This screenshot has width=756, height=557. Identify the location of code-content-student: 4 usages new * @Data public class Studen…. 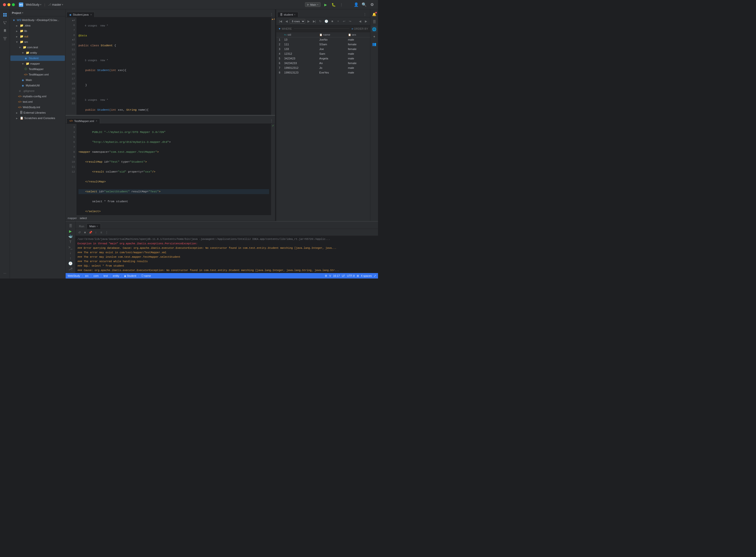
(174, 66).